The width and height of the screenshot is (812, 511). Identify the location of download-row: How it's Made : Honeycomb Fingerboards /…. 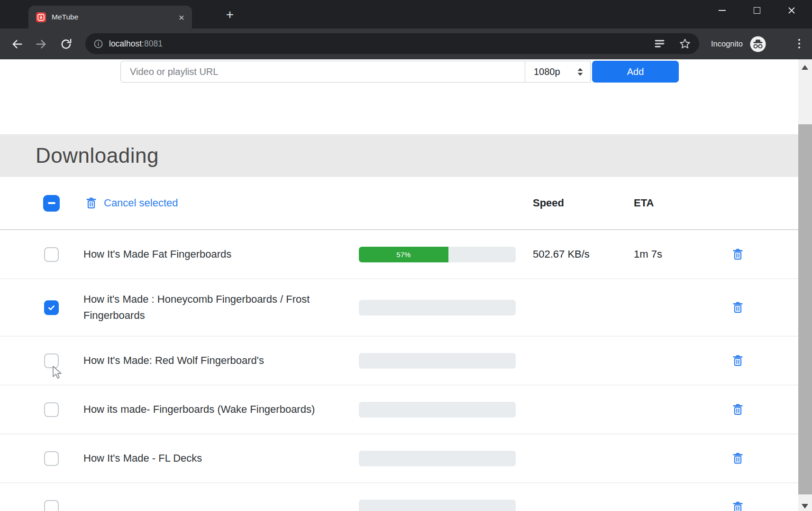
(399, 307).